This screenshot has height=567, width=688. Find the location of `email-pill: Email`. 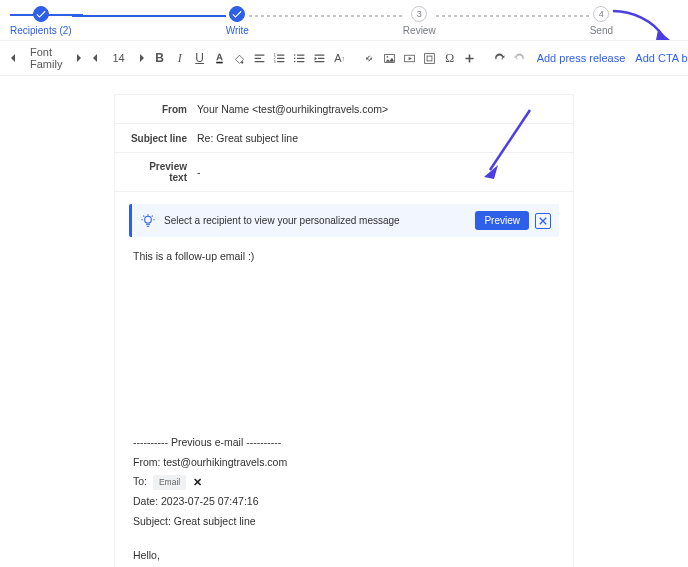

email-pill: Email is located at coordinates (170, 482).